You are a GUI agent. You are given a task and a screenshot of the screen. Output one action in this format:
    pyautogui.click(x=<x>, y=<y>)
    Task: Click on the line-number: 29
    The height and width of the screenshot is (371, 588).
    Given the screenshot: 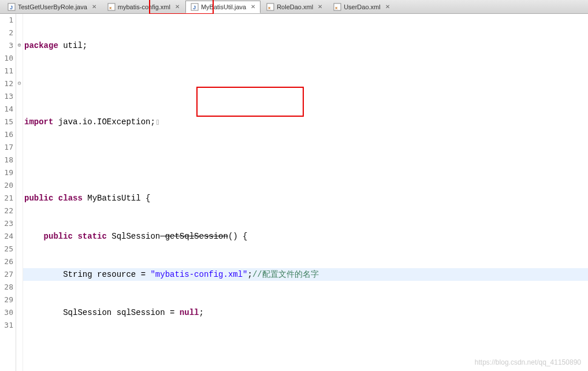 What is the action you would take?
    pyautogui.click(x=7, y=300)
    